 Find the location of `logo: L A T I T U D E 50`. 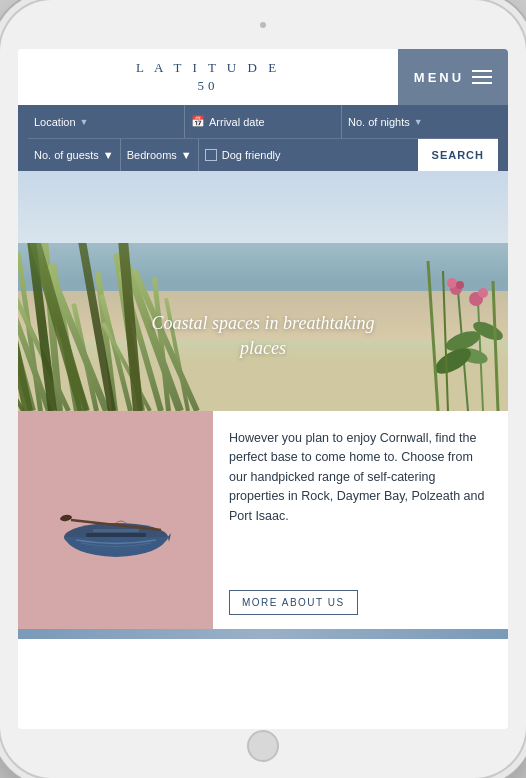

logo: L A T I T U D E 50 is located at coordinates (208, 77).